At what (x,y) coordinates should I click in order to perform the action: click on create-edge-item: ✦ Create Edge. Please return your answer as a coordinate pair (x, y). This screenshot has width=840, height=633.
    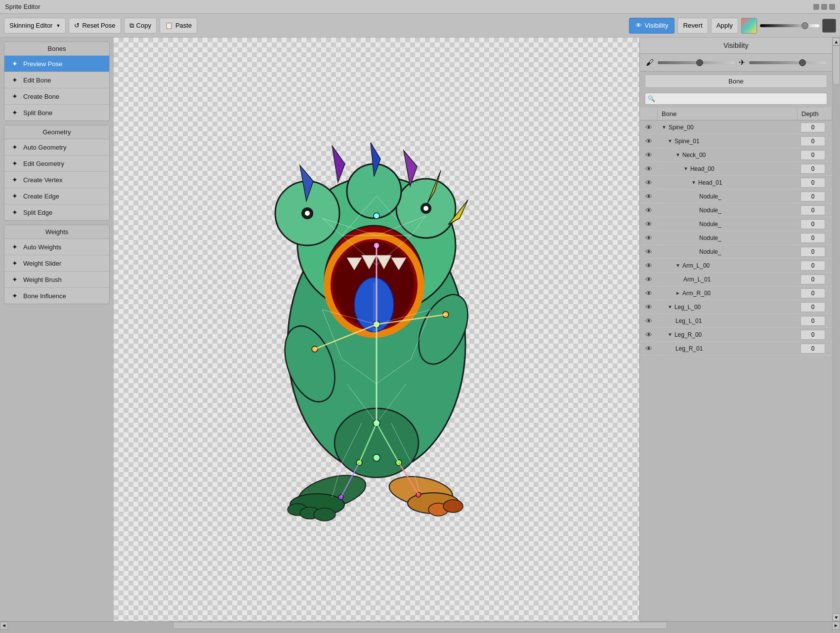
    Looking at the image, I should click on (57, 197).